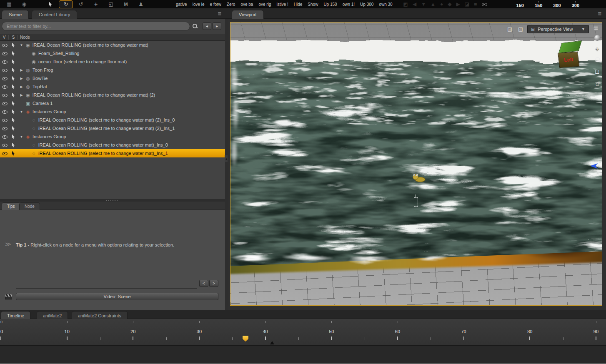 This screenshot has width=606, height=364. What do you see at coordinates (367, 4) in the screenshot?
I see `toolbar-button-label: Up 300` at bounding box center [367, 4].